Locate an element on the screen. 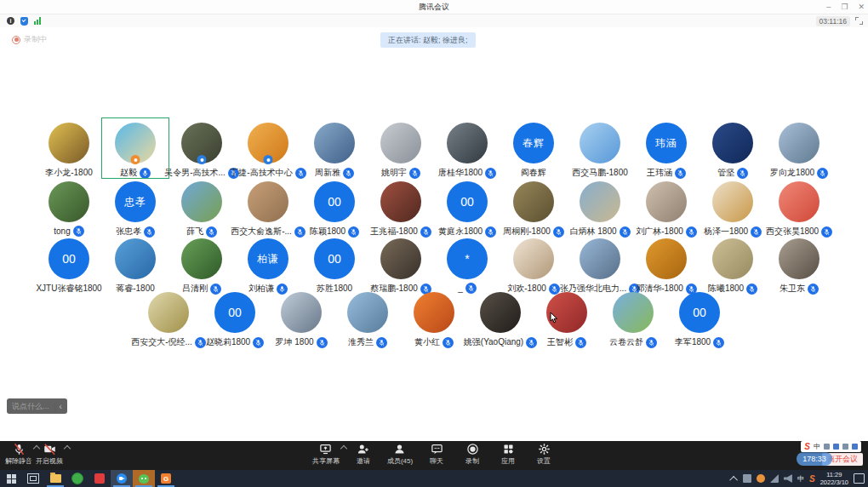 Image resolution: width=868 pixels, height=487 pixels. participant-tile: 管坚 is located at coordinates (733, 151).